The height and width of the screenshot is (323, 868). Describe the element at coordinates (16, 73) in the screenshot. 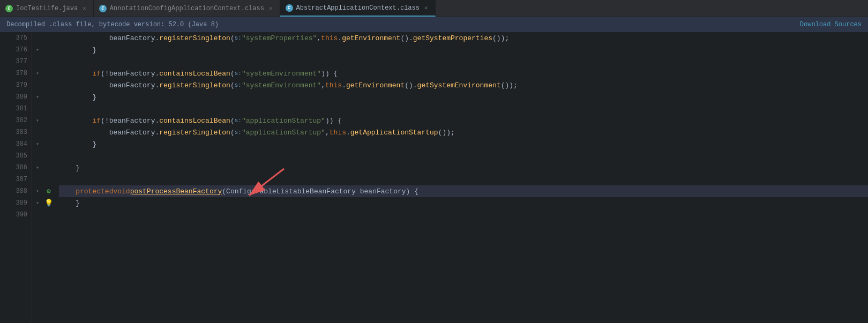

I see `line-number: 378` at that location.